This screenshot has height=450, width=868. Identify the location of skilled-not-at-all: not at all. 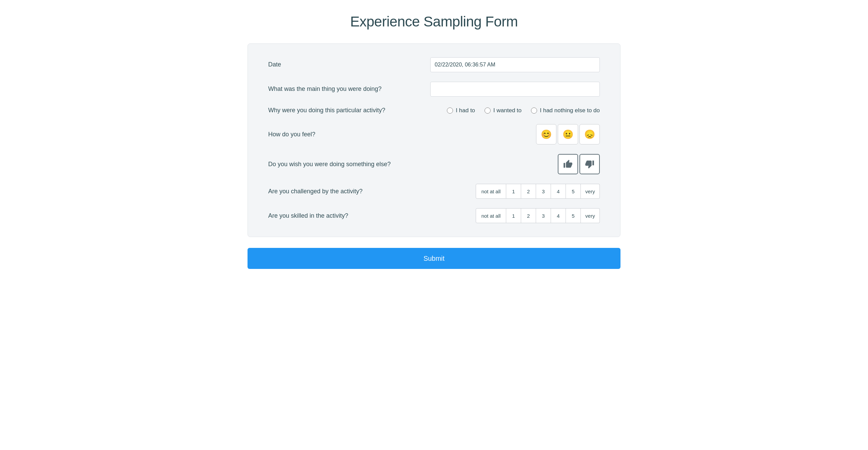
(491, 216).